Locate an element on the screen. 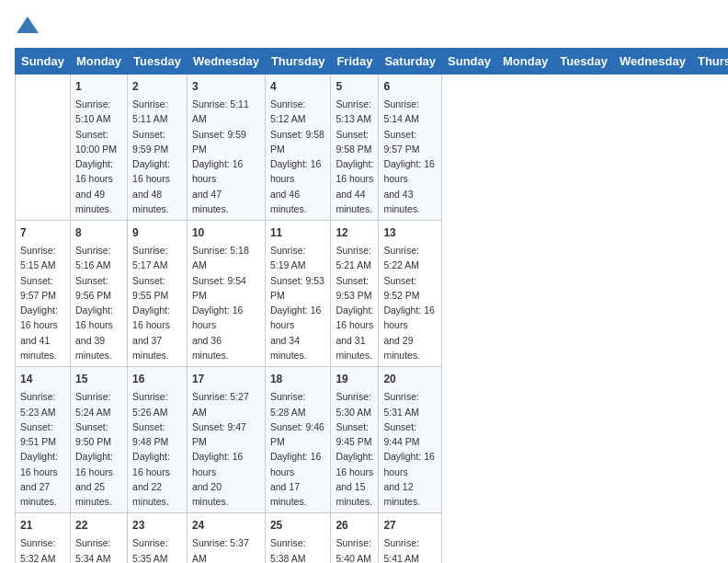  col-header-monday: Monday is located at coordinates (526, 62).